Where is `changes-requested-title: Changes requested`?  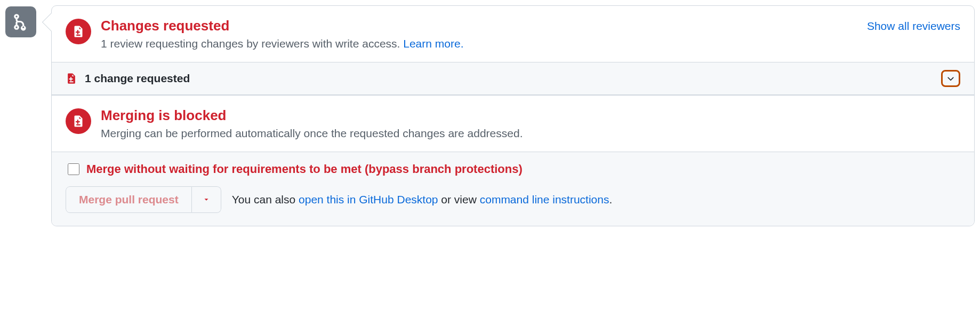 changes-requested-title: Changes requested is located at coordinates (479, 26).